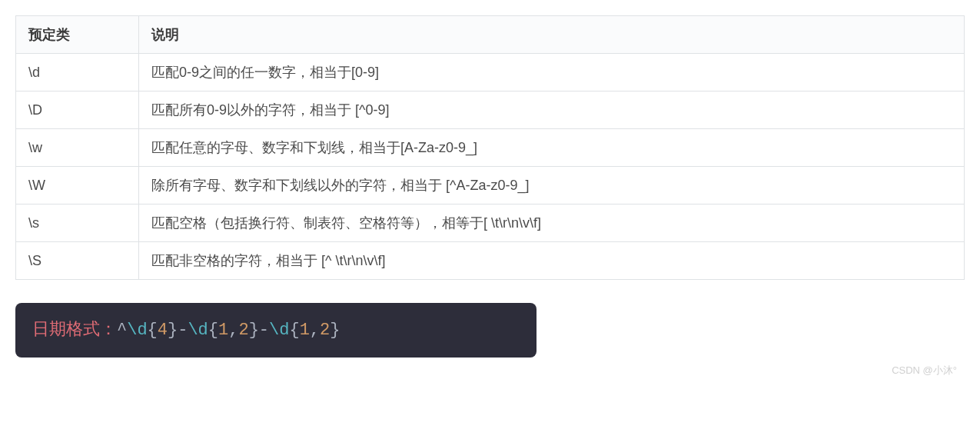 This screenshot has height=439, width=980. Describe the element at coordinates (552, 35) in the screenshot. I see `header-desc: 说明` at that location.